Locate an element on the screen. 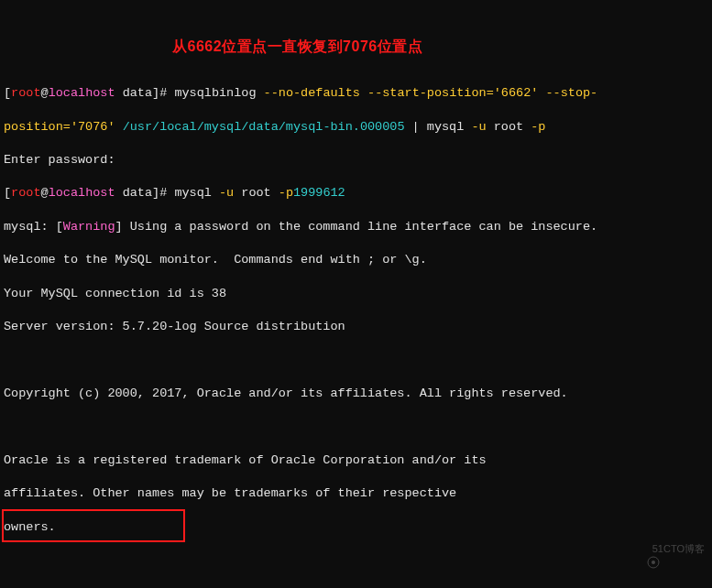 Image resolution: width=712 pixels, height=588 pixels. prompt-at: @ is located at coordinates (45, 93).